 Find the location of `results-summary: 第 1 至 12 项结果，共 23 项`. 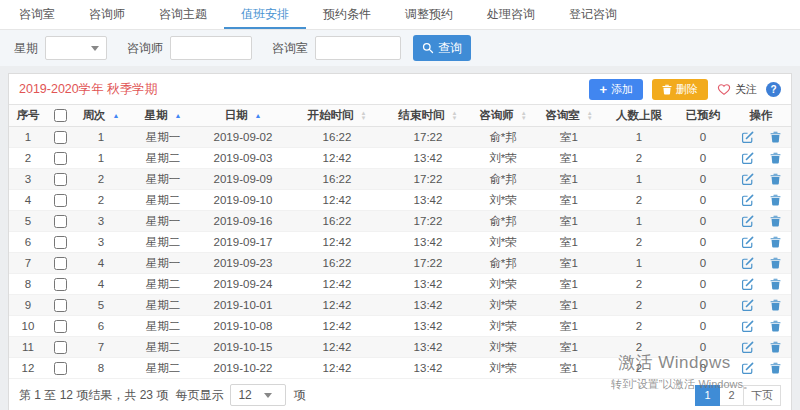

results-summary: 第 1 至 12 项结果，共 23 项 is located at coordinates (94, 396).